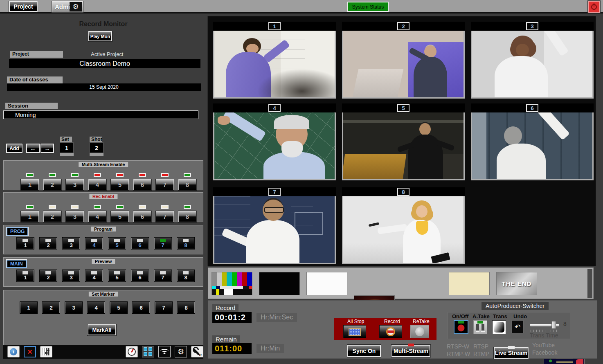  Describe the element at coordinates (532, 142) in the screenshot. I see `camera-monitor-6: 6` at that location.